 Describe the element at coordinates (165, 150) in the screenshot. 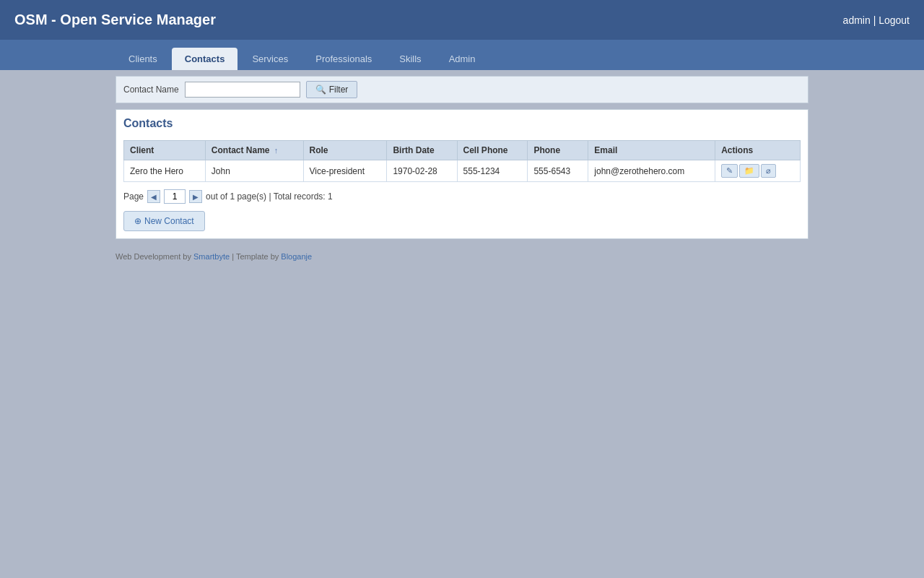

I see `col-client: Client` at that location.